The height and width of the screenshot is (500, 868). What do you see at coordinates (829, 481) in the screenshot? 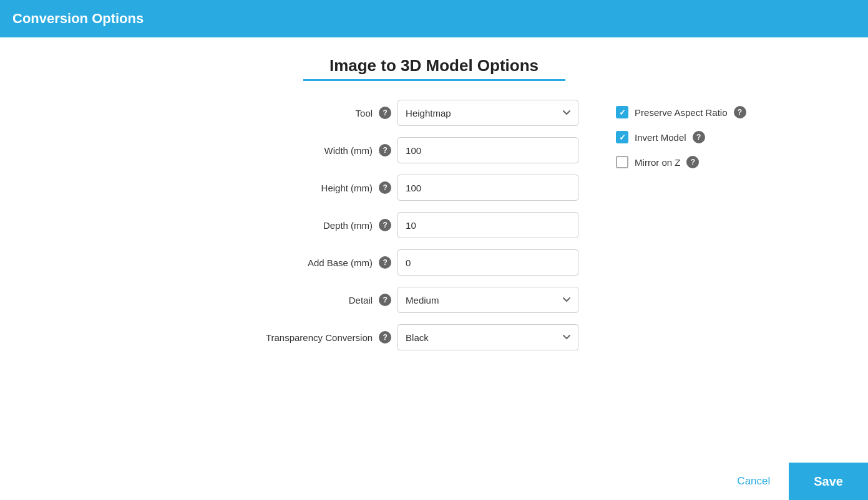
I see `save-button: Save` at bounding box center [829, 481].